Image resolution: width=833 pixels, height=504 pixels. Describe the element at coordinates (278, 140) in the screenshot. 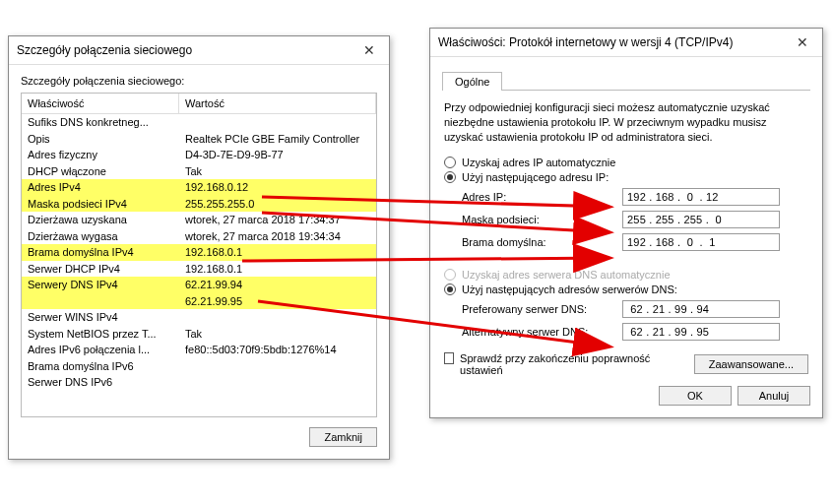

I see `value-cell: Realtek PCIe GBE Family Controller` at that location.